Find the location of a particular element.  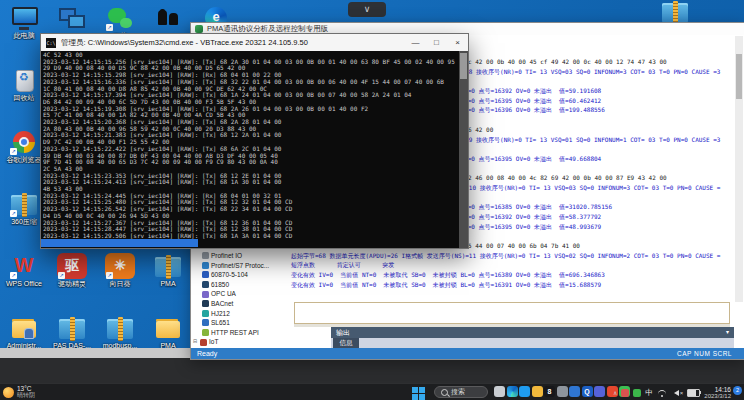

pma-scrollbar is located at coordinates (739, 169).